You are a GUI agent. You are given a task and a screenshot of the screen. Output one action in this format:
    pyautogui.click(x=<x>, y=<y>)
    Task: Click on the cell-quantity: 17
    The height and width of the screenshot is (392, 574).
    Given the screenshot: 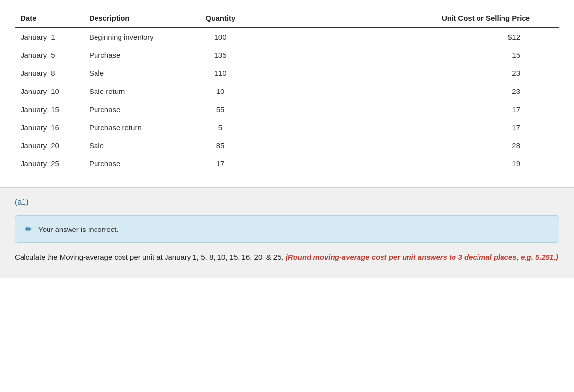 What is the action you would take?
    pyautogui.click(x=220, y=163)
    